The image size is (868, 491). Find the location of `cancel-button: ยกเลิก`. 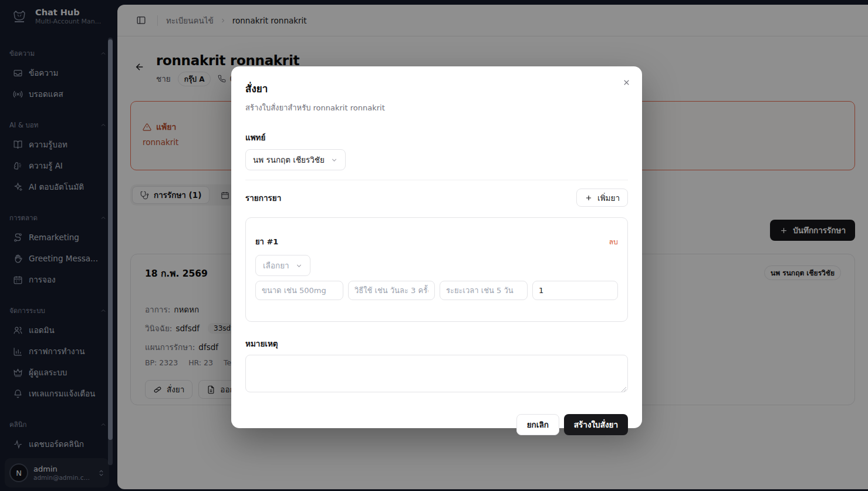

cancel-button: ยกเลิก is located at coordinates (538, 425).